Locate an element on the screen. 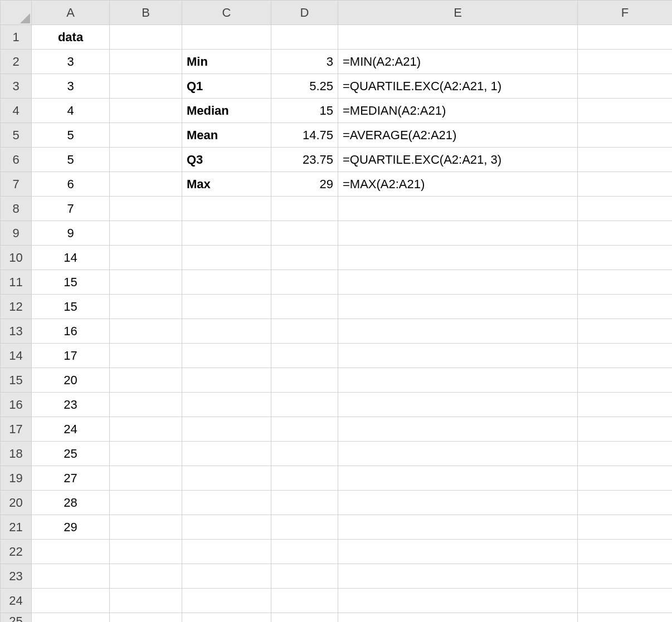 Image resolution: width=672 pixels, height=622 pixels. col-header-E: E is located at coordinates (458, 13).